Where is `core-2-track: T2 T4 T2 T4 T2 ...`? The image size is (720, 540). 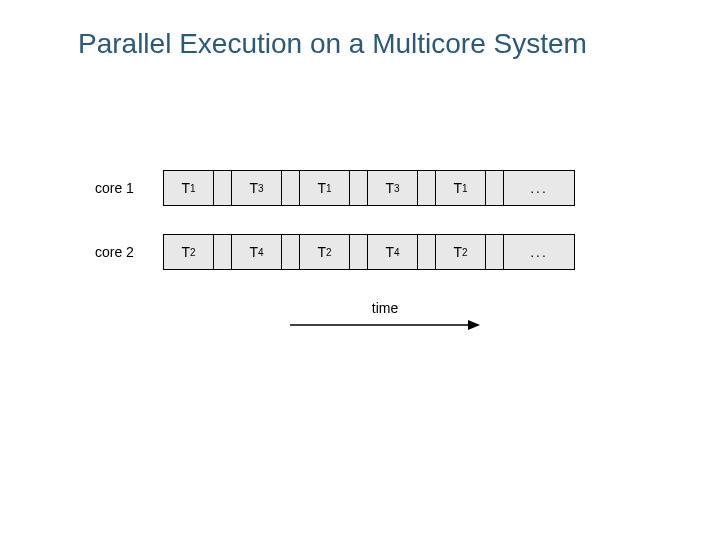 core-2-track: T2 T4 T2 T4 T2 ... is located at coordinates (369, 252).